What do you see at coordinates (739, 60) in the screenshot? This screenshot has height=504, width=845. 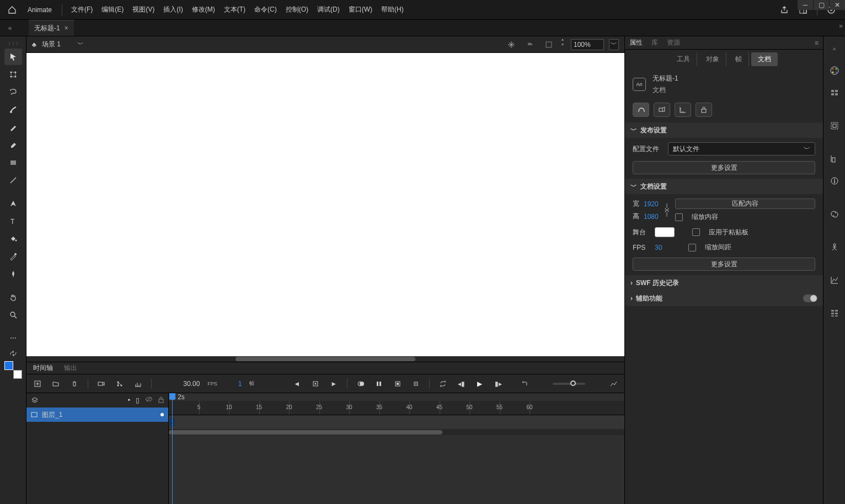 I see `scope-frame: 帧` at bounding box center [739, 60].